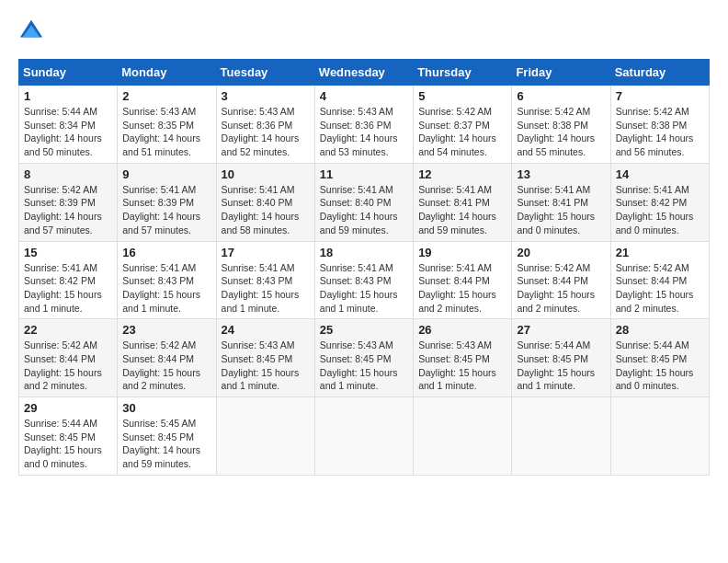  I want to click on day-number: 15, so click(68, 252).